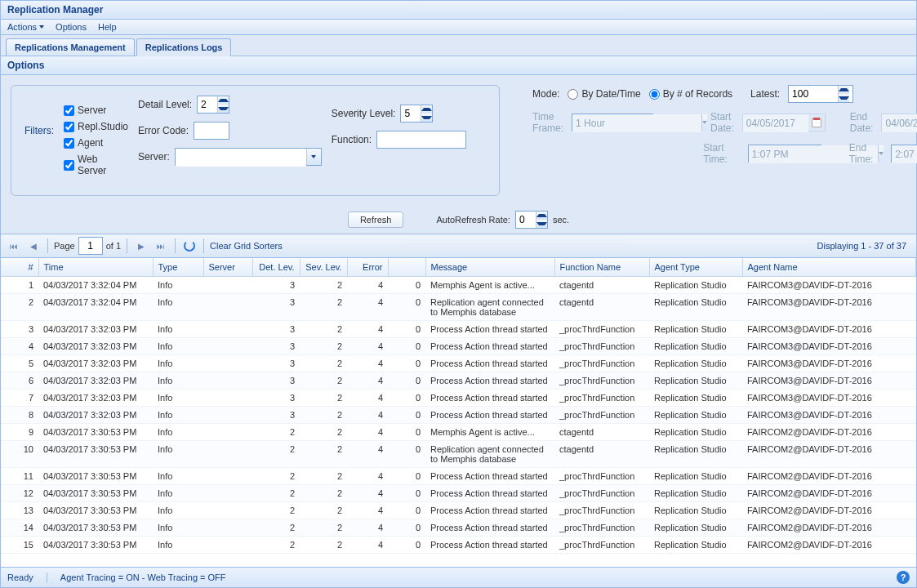 This screenshot has height=588, width=917. What do you see at coordinates (459, 65) in the screenshot?
I see `options-panel-header: Options` at bounding box center [459, 65].